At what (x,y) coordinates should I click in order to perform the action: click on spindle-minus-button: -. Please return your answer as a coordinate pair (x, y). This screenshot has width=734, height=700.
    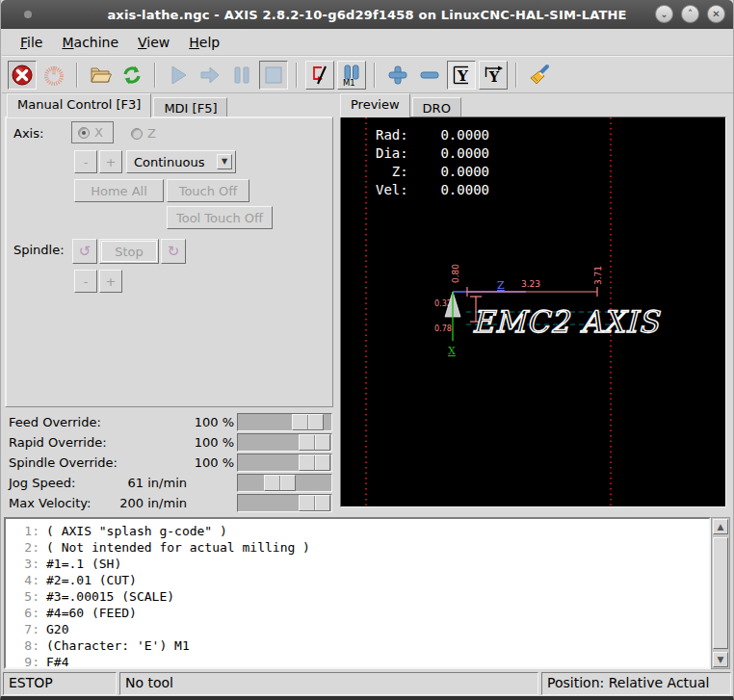
    Looking at the image, I should click on (86, 281).